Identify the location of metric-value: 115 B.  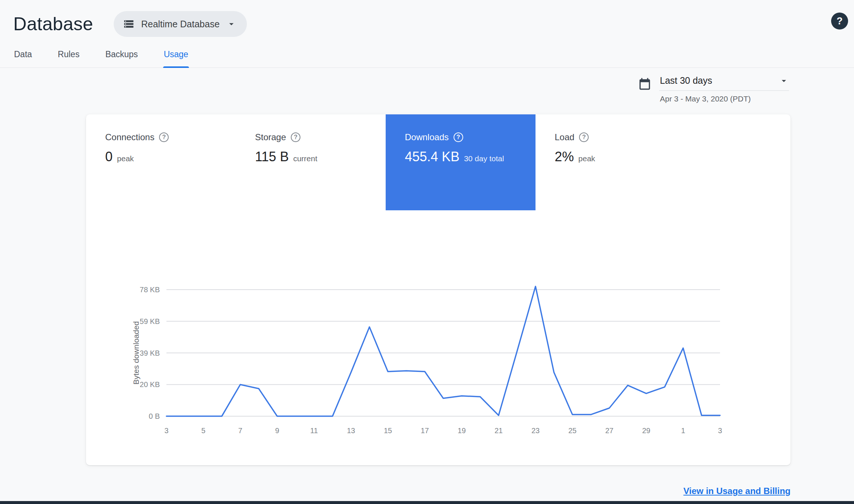
(272, 157).